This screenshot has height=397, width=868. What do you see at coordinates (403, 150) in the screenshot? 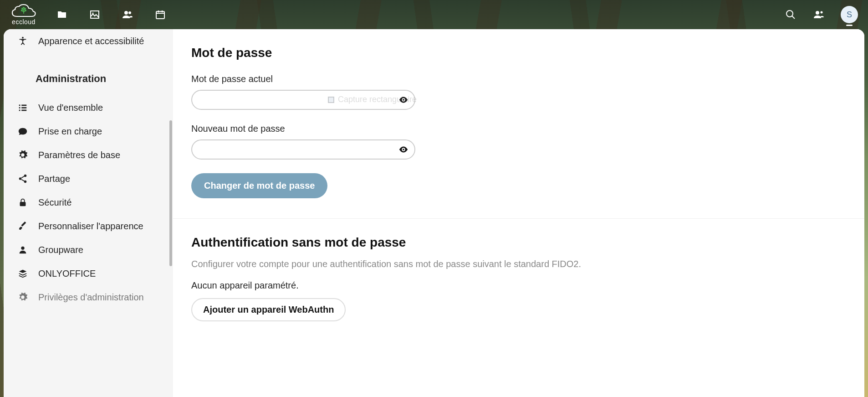
I see `toggle-password-visibility-button` at bounding box center [403, 150].